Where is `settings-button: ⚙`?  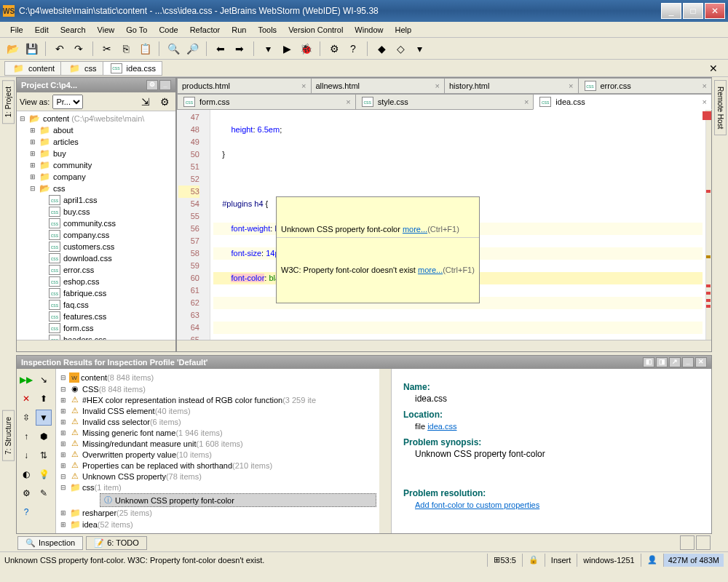
settings-button: ⚙ is located at coordinates (26, 493).